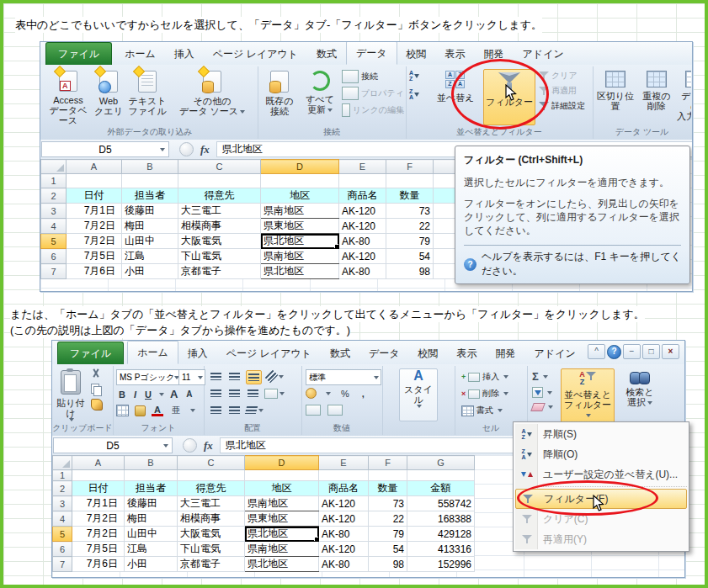  I want to click on header-cell: 商品名, so click(343, 489).